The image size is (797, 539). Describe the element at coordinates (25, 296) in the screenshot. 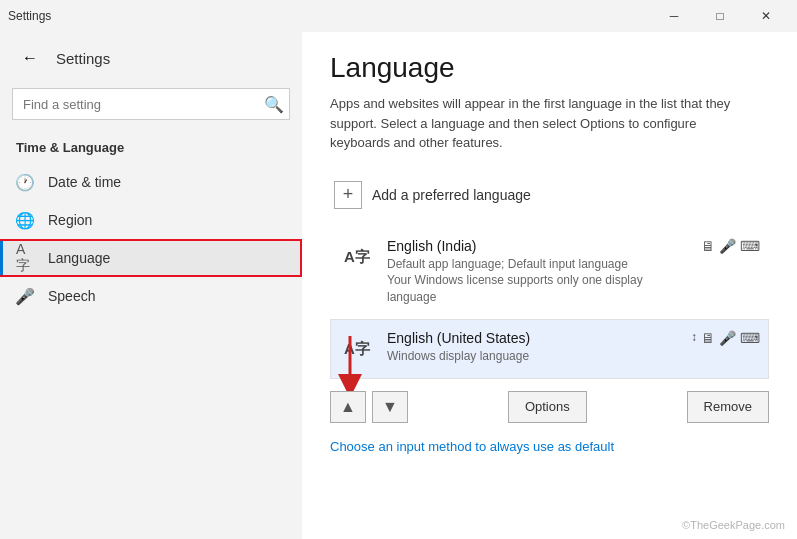

I see `speech-icon: 🎤` at that location.